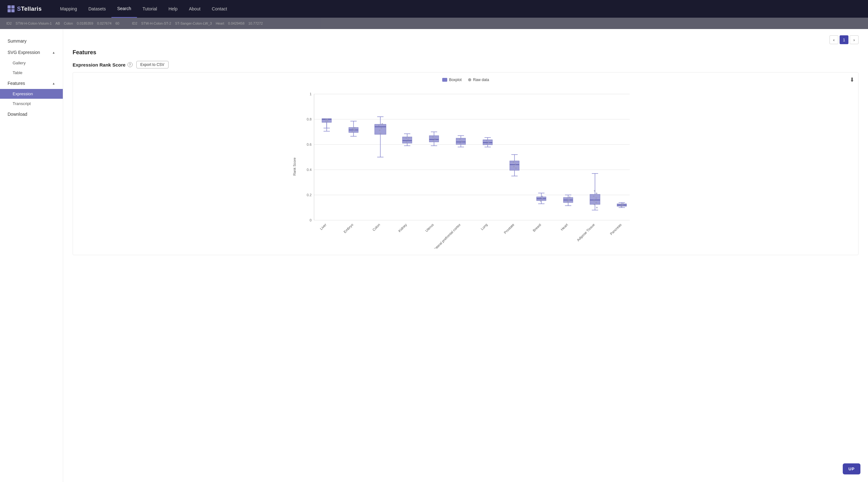 The image size is (868, 482). Describe the element at coordinates (466, 65) in the screenshot. I see `chart-header: Expression Rank Score ? Export to CSV` at that location.